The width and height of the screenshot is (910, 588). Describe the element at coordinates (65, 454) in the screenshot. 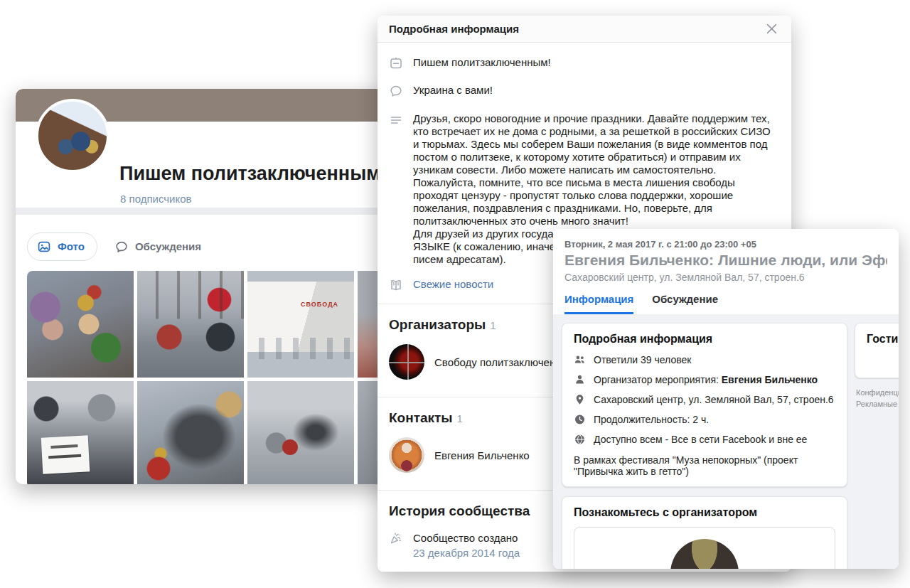

I see `protest-sign` at that location.